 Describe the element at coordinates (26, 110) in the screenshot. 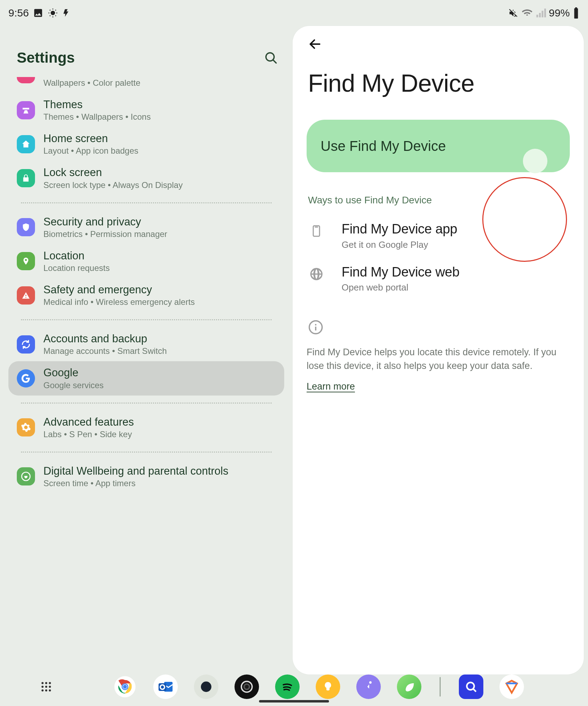

I see `theme-icon` at that location.